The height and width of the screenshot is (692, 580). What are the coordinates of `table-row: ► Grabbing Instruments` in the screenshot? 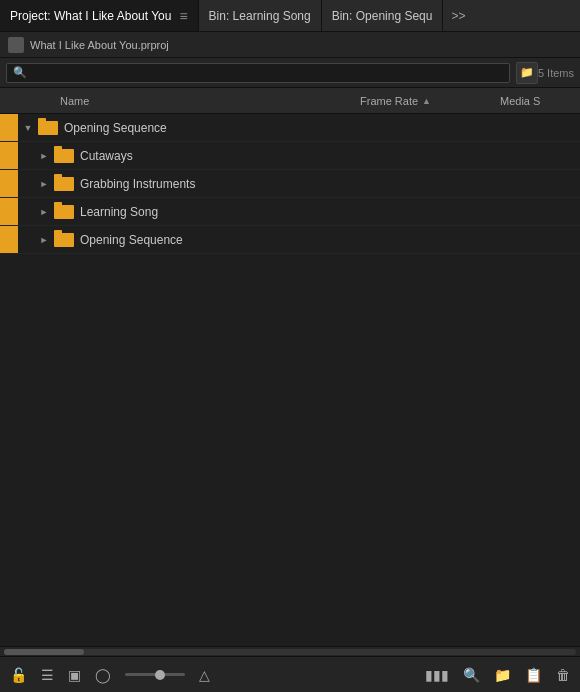 It's located at (290, 184).